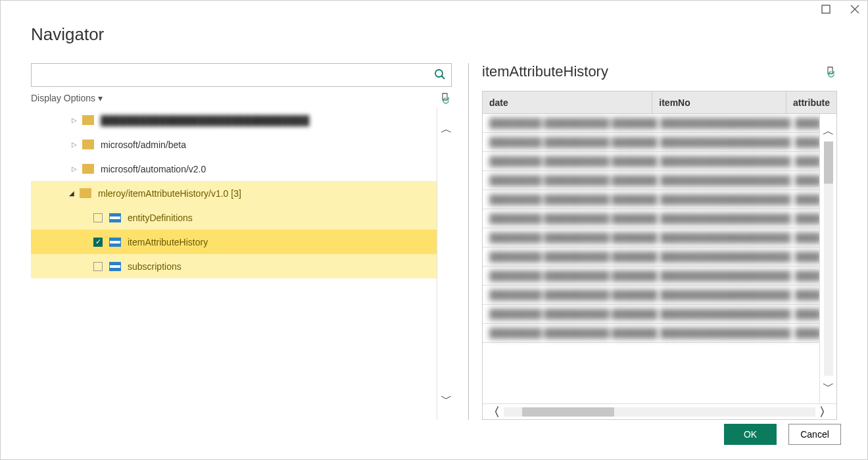 The width and height of the screenshot is (868, 460). Describe the element at coordinates (446, 98) in the screenshot. I see `refresh-tree-icon` at that location.